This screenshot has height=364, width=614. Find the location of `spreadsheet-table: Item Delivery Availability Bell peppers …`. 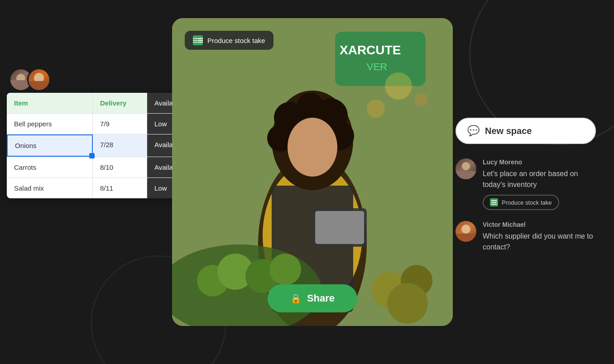

spreadsheet-table: Item Delivery Availability Bell peppers … is located at coordinates (95, 146).